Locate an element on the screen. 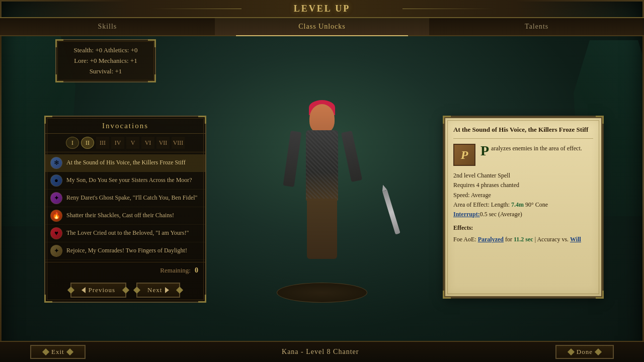  roman-tab-VI: VI is located at coordinates (148, 143).